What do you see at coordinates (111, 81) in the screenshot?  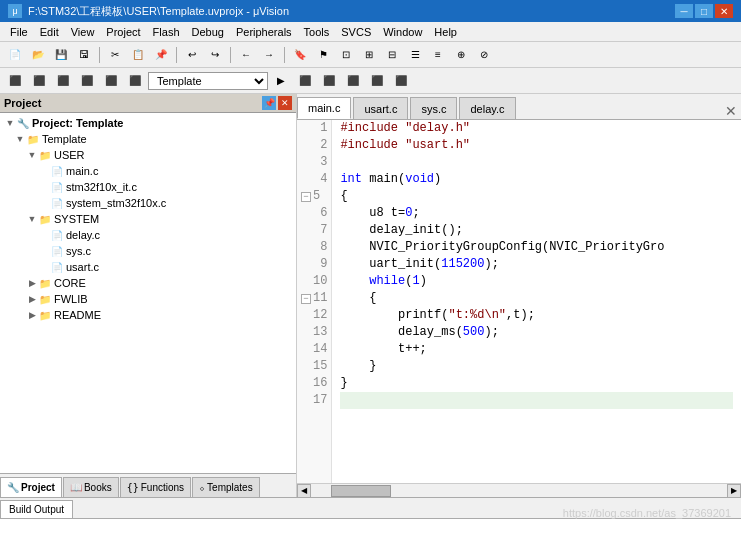 I see `tb2-btn5: ⬛` at bounding box center [111, 81].